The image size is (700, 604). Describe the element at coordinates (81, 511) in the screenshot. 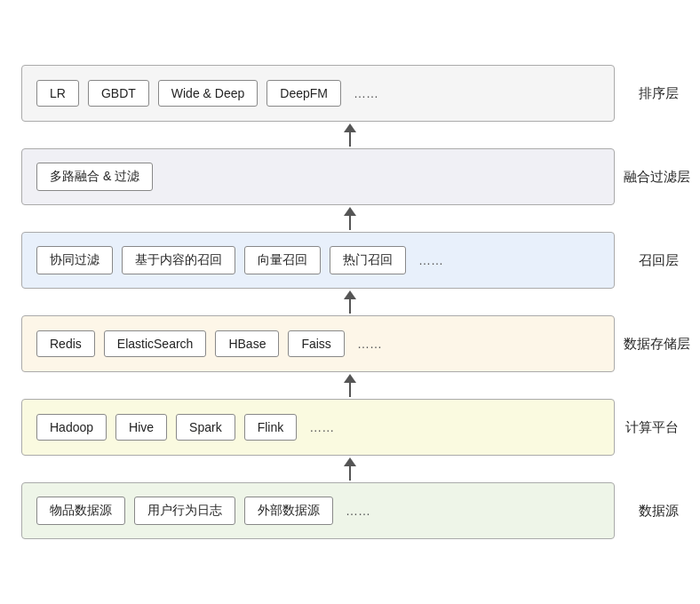

I see `item-datasource-物品数据源: 物品数据源` at that location.